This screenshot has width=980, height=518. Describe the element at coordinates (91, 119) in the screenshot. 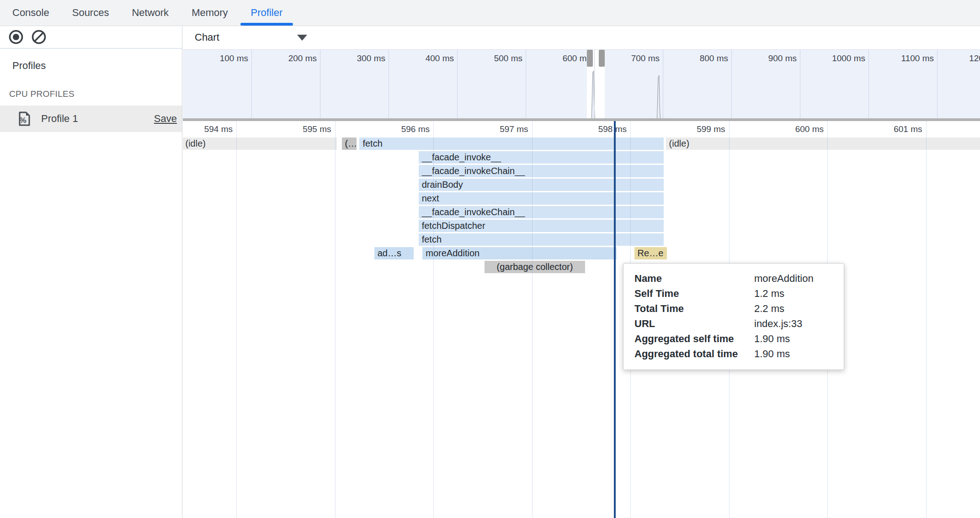

I see `profile-list-item: % Profile 1 Save` at that location.